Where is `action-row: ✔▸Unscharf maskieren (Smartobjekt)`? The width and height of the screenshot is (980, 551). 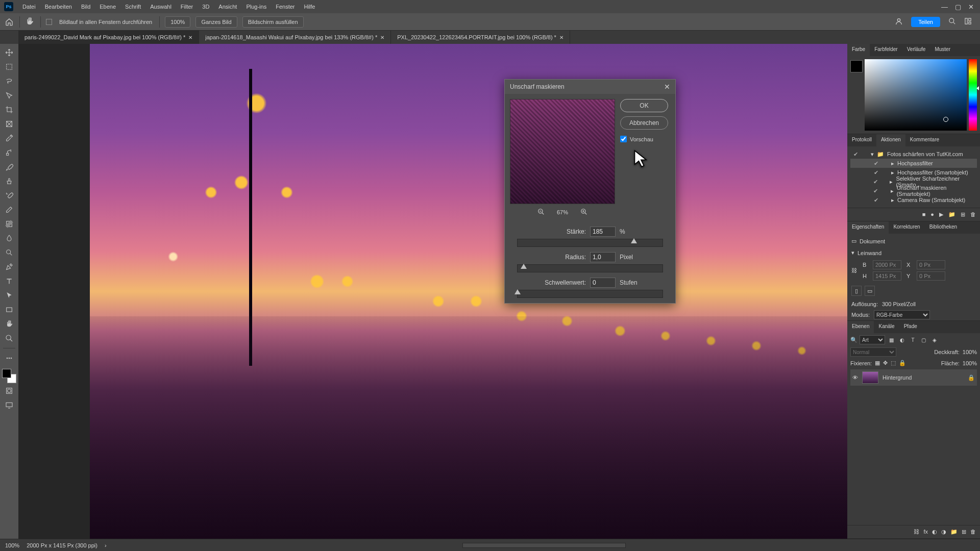
action-row: ✔▸Unscharf maskieren (Smartobjekt) is located at coordinates (914, 191).